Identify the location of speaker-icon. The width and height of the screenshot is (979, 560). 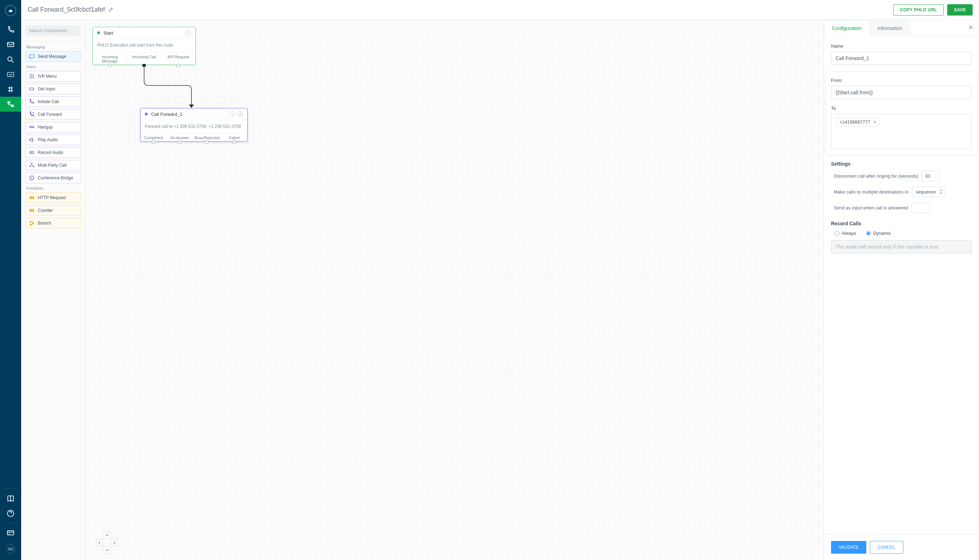
(32, 140).